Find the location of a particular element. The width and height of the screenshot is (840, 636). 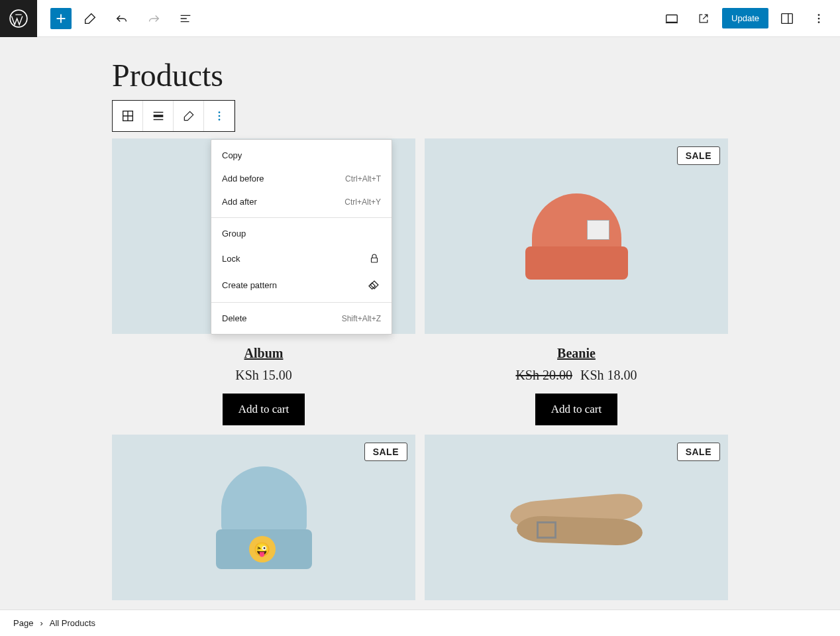

update-button: Update is located at coordinates (745, 19).